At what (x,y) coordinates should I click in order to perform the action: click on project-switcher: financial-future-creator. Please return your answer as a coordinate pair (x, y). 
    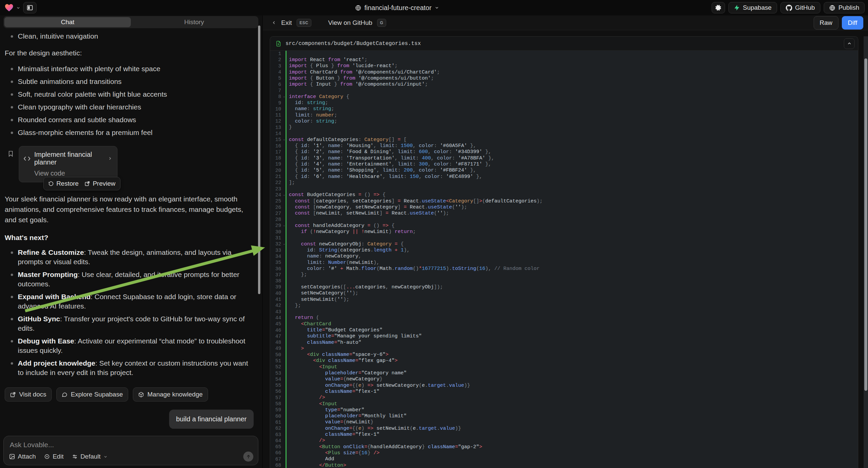
    Looking at the image, I should click on (397, 8).